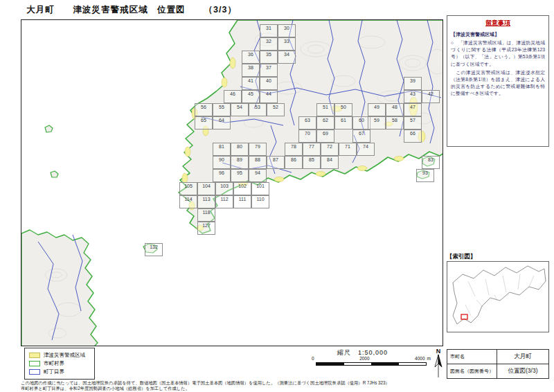  Describe the element at coordinates (307, 123) in the screenshot. I see `map-grid-cell: 63` at that location.